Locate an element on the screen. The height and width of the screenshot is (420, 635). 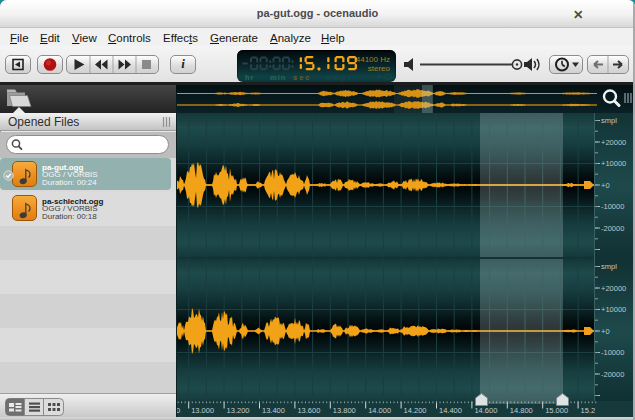
svg-text: 13.400 is located at coordinates (274, 410).